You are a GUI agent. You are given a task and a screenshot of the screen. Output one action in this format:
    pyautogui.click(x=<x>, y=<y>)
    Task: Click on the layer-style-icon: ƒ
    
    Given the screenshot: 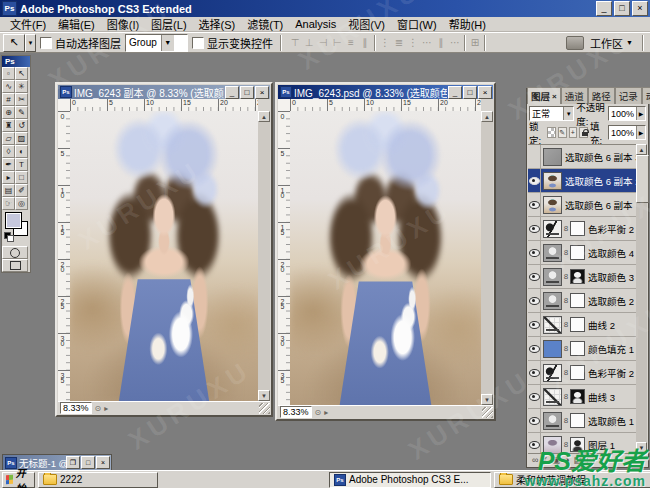 What is the action you would take?
    pyautogui.click(x=544, y=460)
    